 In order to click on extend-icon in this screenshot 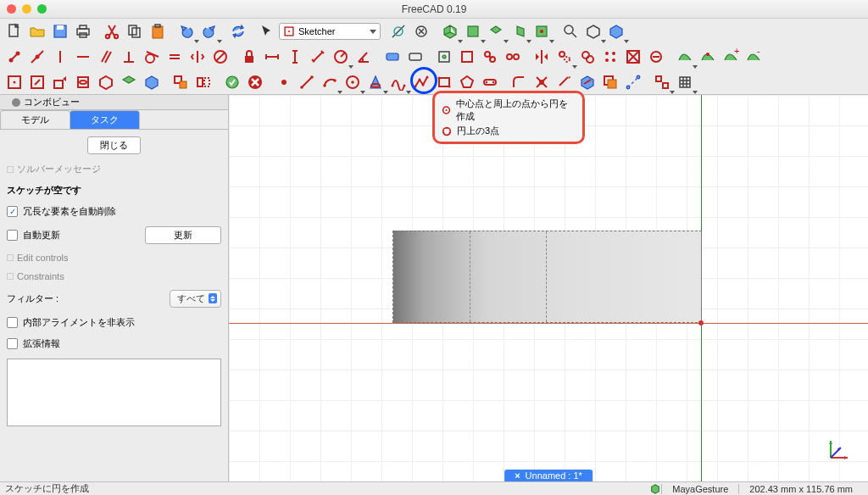, I will do `click(565, 82)`.